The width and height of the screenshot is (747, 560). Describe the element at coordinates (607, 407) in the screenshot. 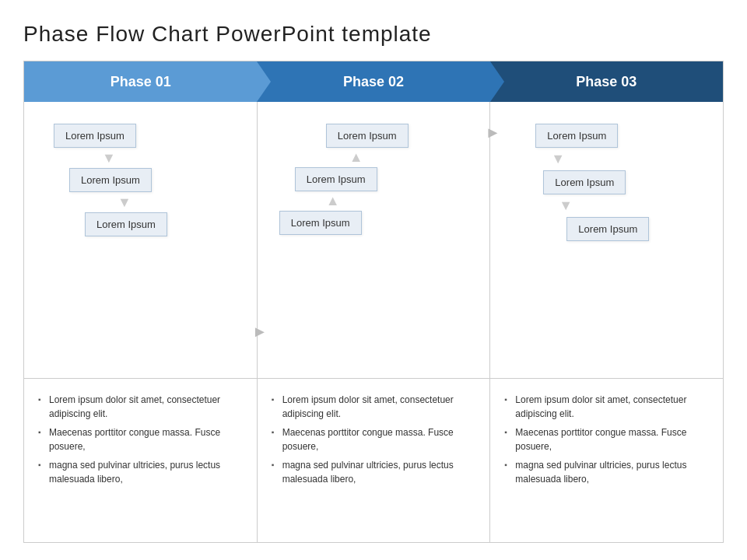

I see `phase3-bullet1: Lorem ipsum dolor sit amet, consectetuer…` at that location.